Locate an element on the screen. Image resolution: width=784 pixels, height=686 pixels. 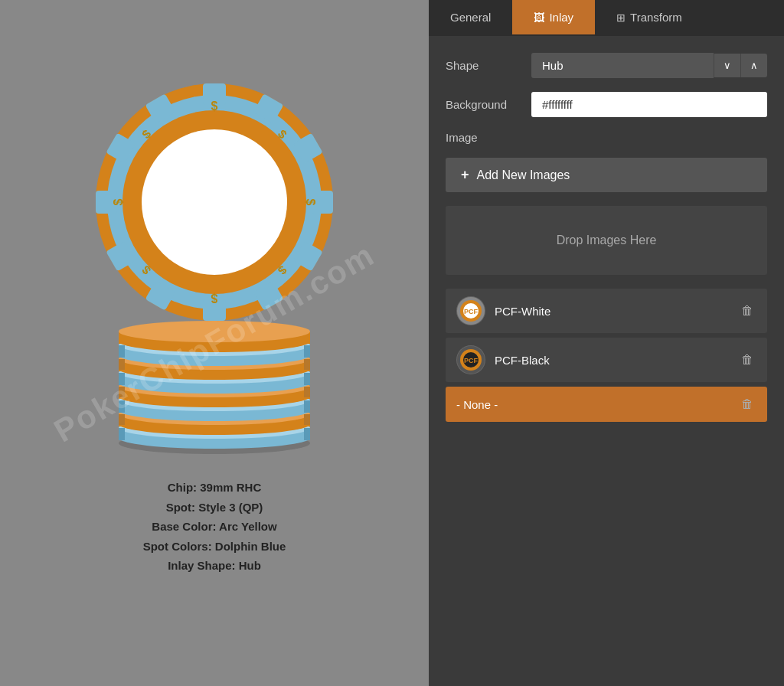
image-thumbnail-pcf-white: PCF is located at coordinates (471, 311).